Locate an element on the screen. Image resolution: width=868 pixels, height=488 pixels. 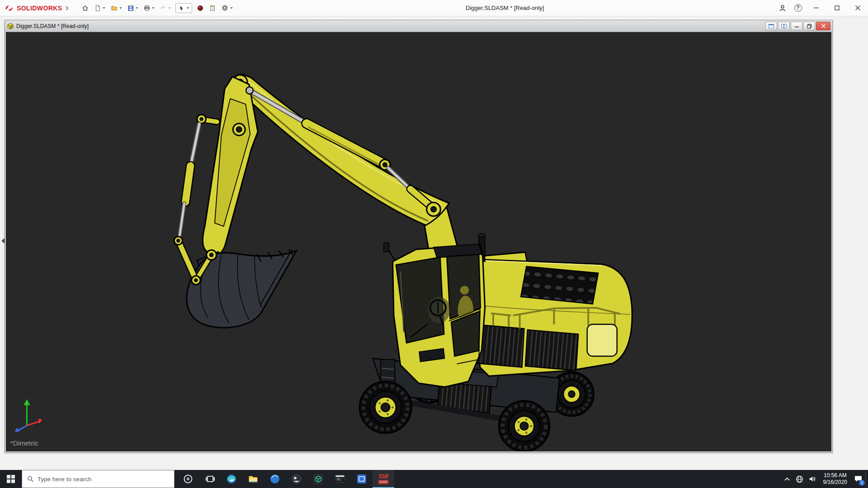
sphere-tool-button is located at coordinates (200, 8).